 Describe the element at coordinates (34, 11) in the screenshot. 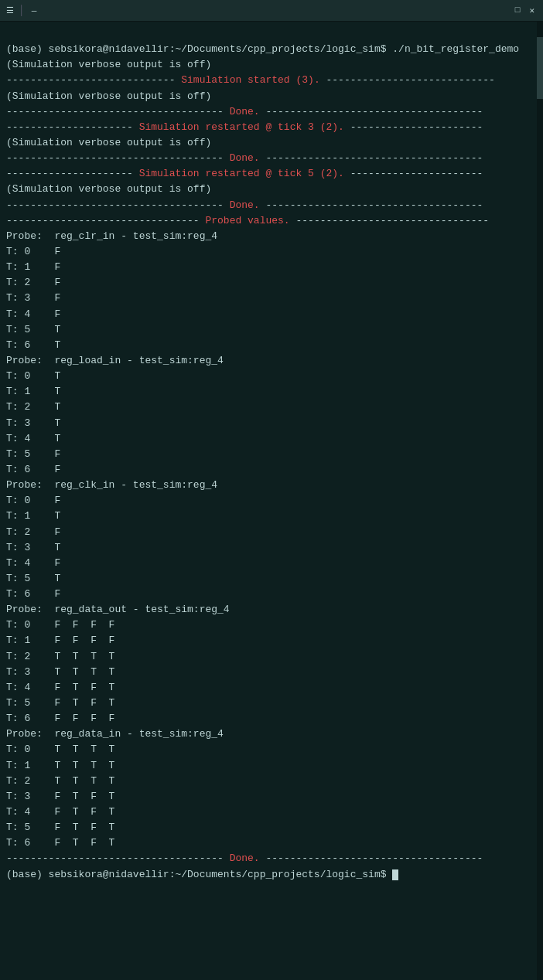

I see `minimize-icon: —` at that location.